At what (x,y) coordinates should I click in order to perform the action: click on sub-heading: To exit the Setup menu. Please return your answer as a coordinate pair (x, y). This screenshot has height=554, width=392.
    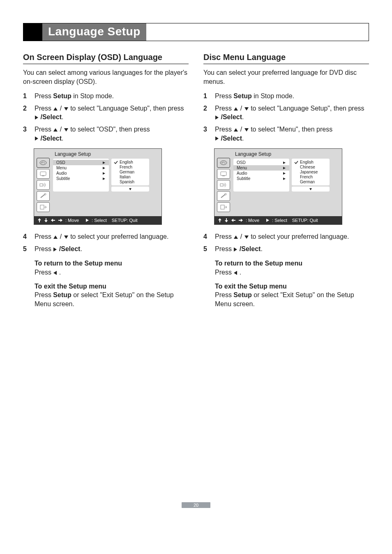
    Looking at the image, I should click on (292, 286).